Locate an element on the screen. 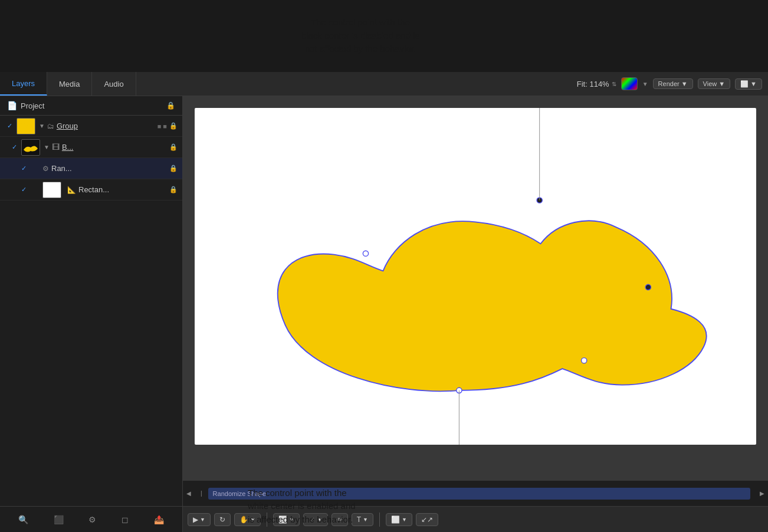 This screenshot has width=768, height=532. layer-randomize: ✓ ⚙ Ran... 🔒 is located at coordinates (91, 169).